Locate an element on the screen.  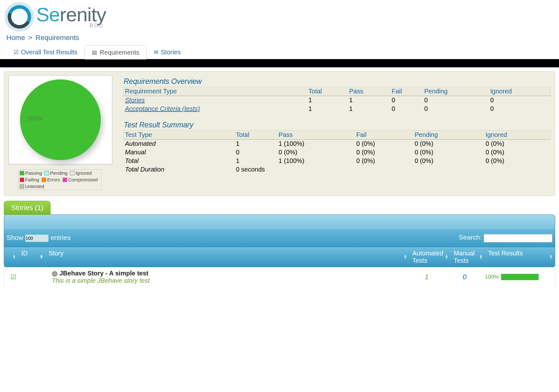
legend-errors: Errors is located at coordinates (51, 180).